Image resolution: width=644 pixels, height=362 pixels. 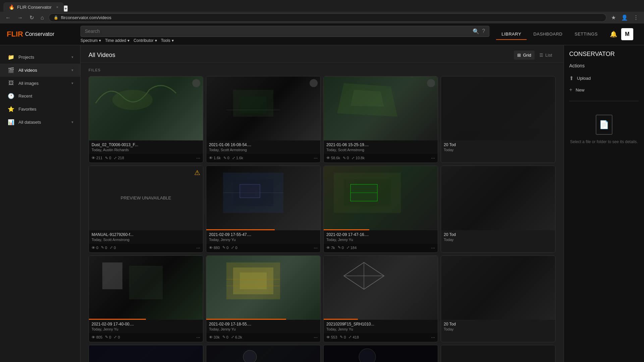 I want to click on video-info-5: MANUAL-91279260-f... Today, Scott Armstr…, so click(x=146, y=237).